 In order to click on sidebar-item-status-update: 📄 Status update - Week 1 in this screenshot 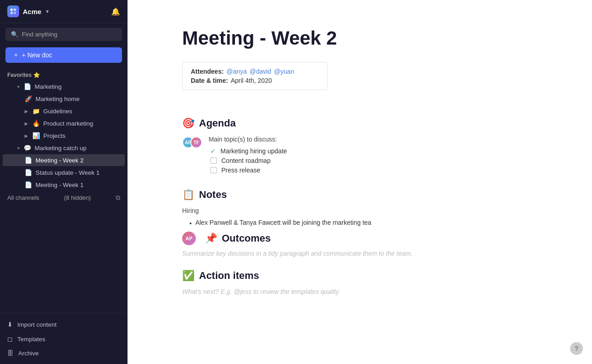, I will do `click(64, 172)`.